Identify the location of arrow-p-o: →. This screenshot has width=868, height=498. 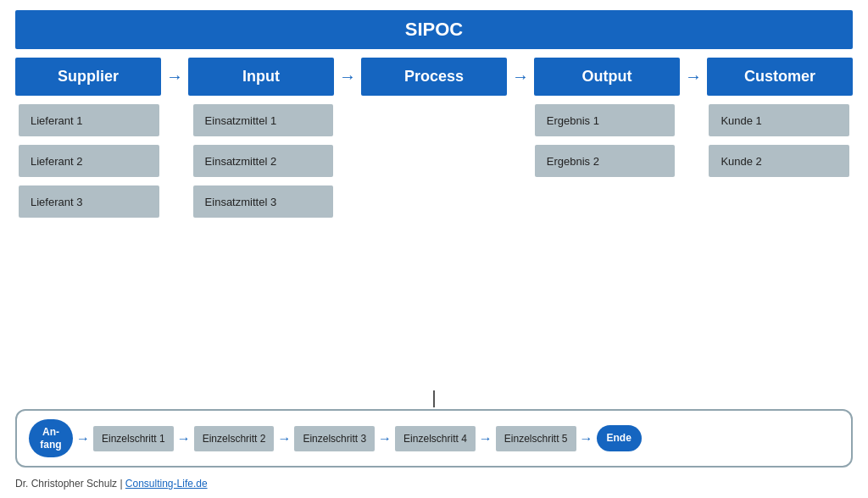
(520, 76).